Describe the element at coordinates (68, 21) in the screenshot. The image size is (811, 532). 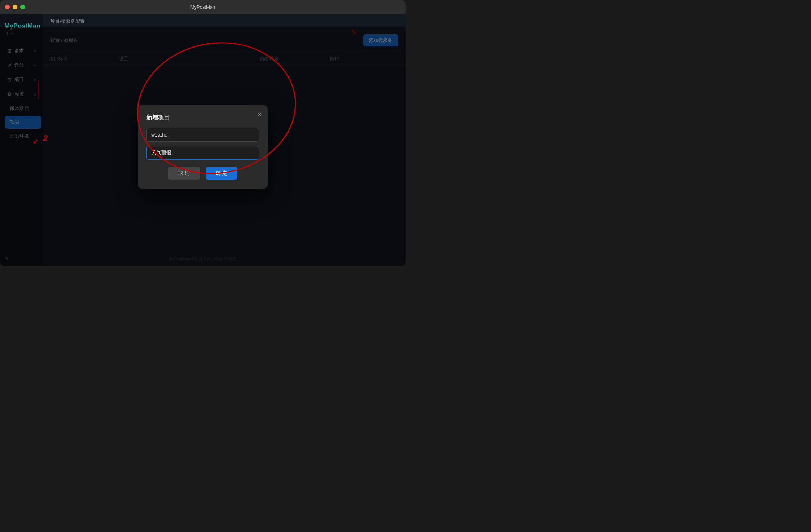
I see `page-breadcrumb-top: 项目/微服务配置` at that location.